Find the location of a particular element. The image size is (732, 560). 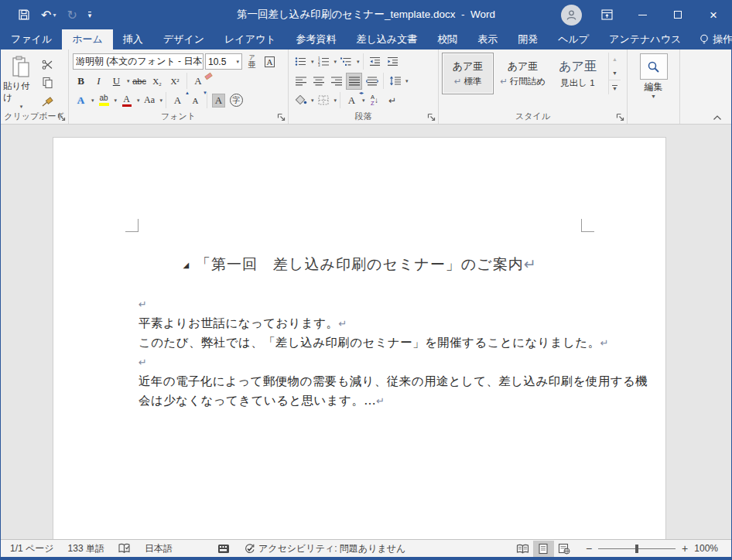

copy-button is located at coordinates (47, 83).